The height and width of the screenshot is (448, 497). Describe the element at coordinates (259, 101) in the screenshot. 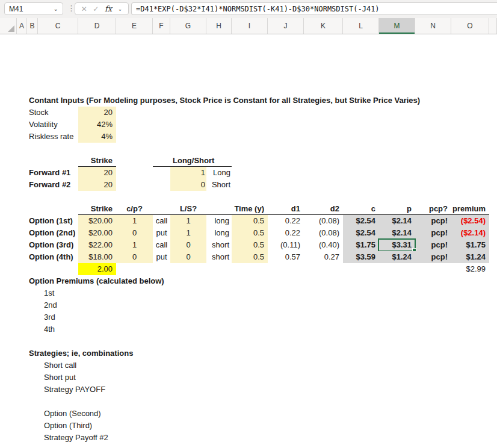

I see `cell-title: Contant Inputs (For Modeling purposes, S…` at that location.